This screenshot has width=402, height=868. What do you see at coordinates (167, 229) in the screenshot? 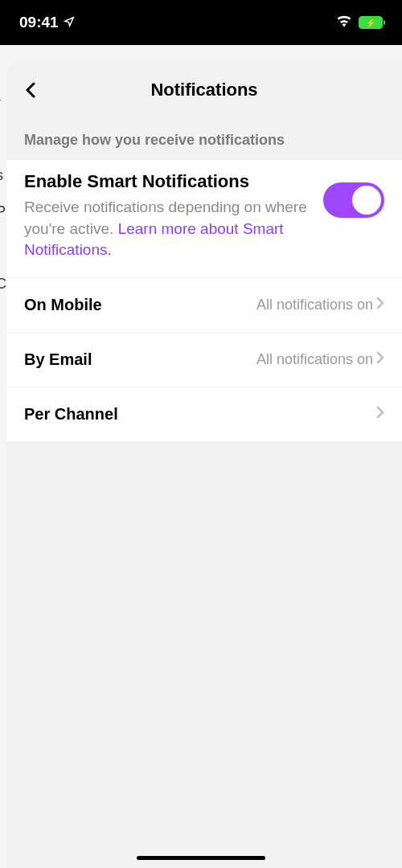
I see `smart-description: Receive notifications depending on where…` at bounding box center [167, 229].